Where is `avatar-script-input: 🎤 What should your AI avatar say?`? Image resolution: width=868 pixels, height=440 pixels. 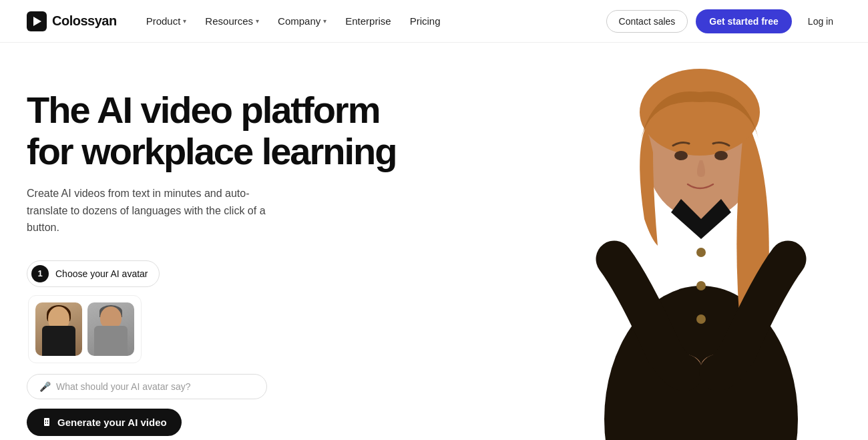 avatar-script-input: 🎤 What should your AI avatar say? is located at coordinates (147, 387).